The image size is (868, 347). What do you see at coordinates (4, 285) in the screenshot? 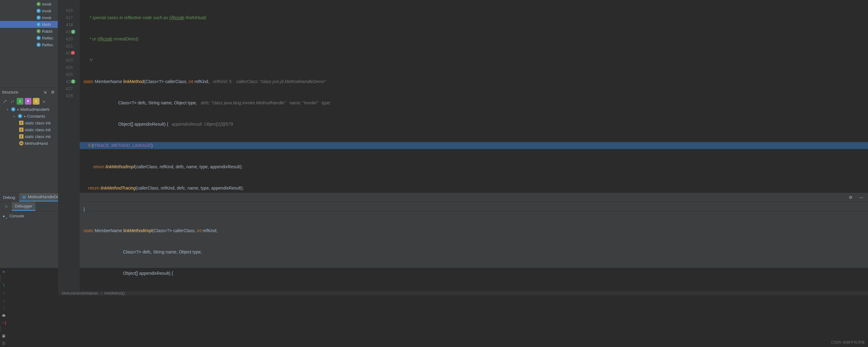
I see `step-over-icon: ⤵` at bounding box center [4, 285].